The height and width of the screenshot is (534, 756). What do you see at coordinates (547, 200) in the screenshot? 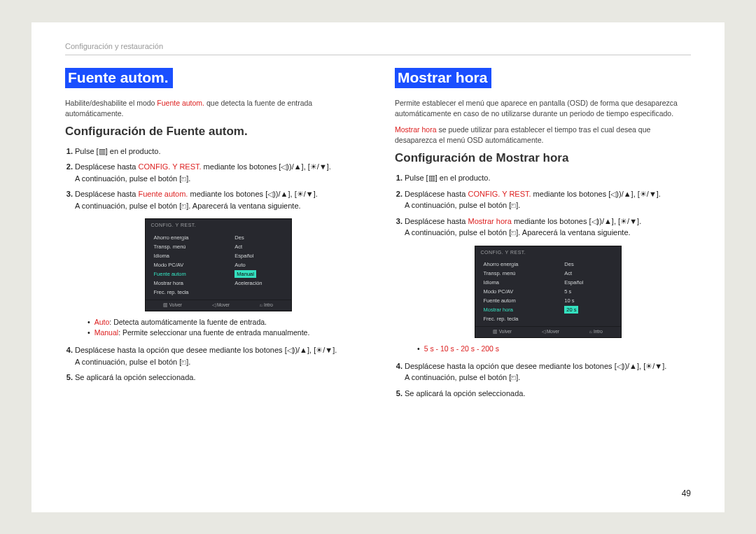
I see `right-step-2: Desplácese hasta CONFIG. Y REST. mediant…` at bounding box center [547, 200].